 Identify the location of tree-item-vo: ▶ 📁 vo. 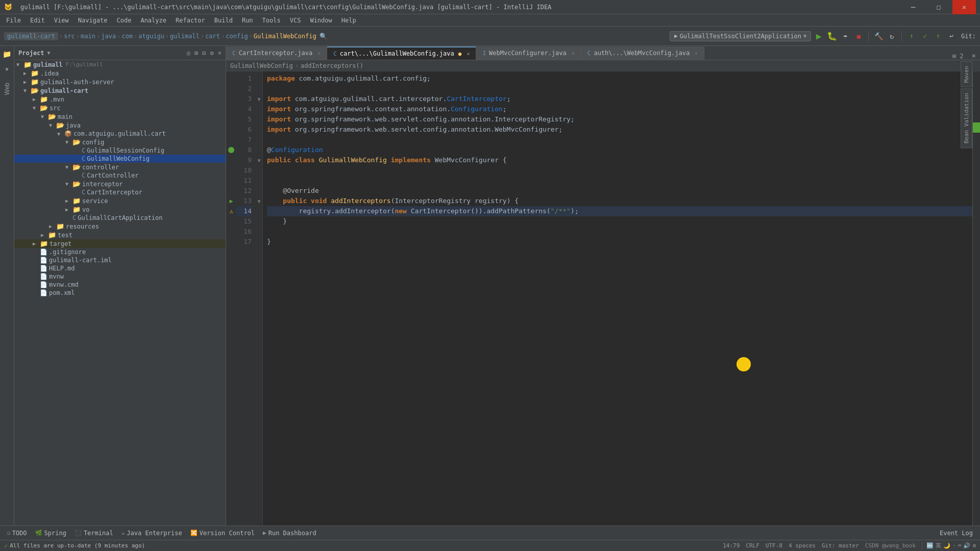
(120, 209).